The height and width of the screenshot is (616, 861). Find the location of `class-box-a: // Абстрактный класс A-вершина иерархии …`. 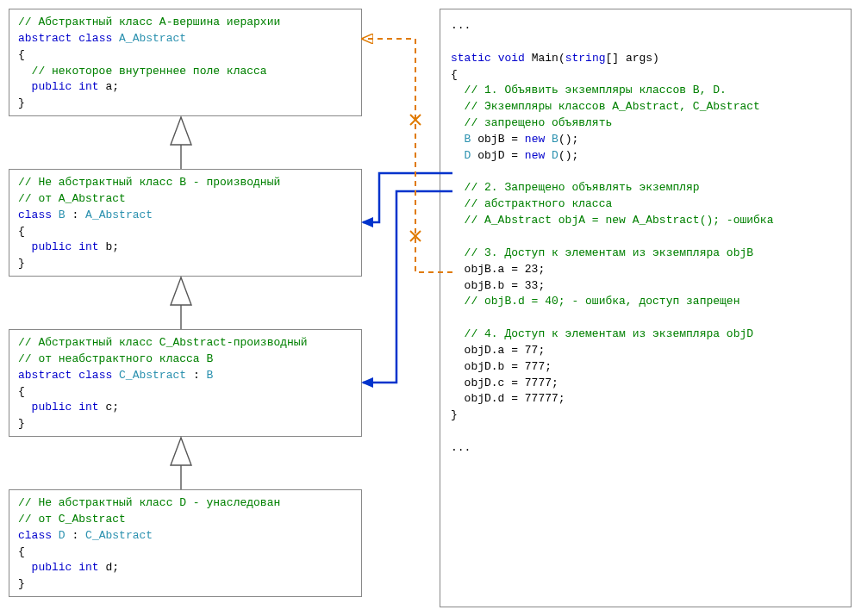

class-box-a: // Абстрактный класс A-вершина иерархии … is located at coordinates (185, 62).